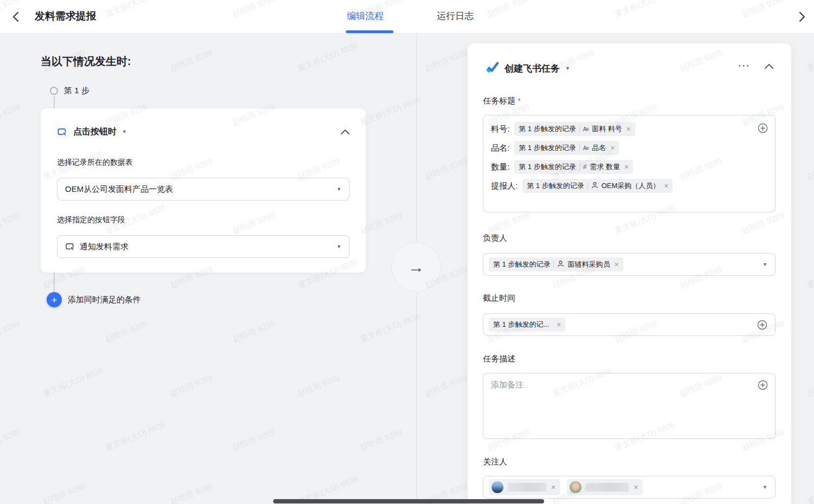 This screenshot has width=814, height=504. What do you see at coordinates (556, 264) in the screenshot?
I see `variable-tag: 第 1 步触发的记录 面辅料采购员 ×` at bounding box center [556, 264].